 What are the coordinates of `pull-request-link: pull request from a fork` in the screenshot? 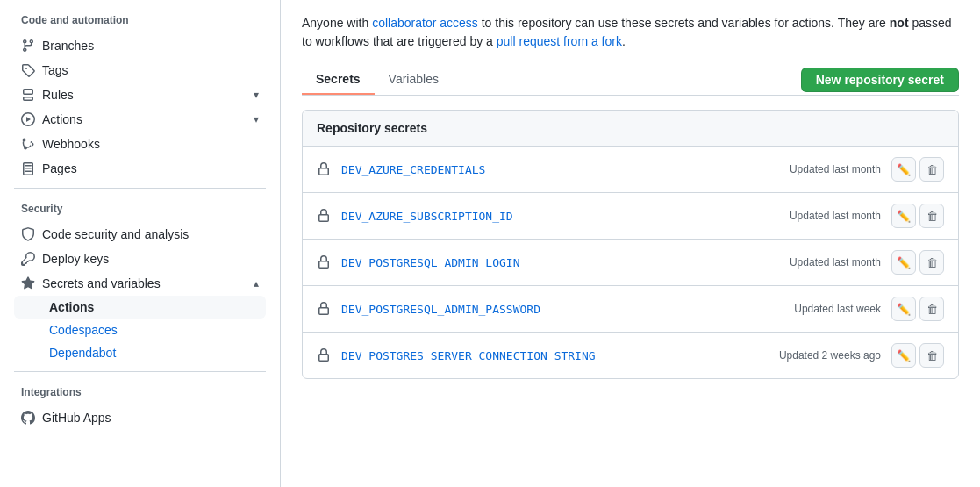 It's located at (560, 41).